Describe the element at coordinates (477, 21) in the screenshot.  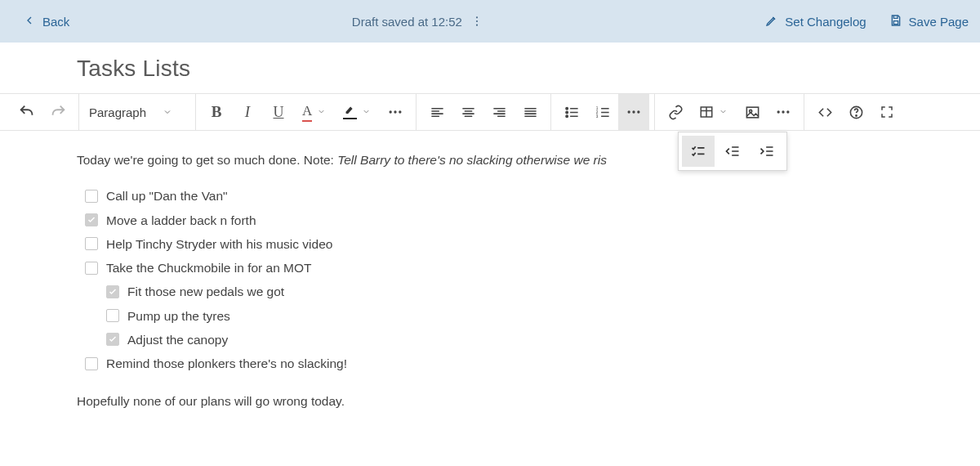
I see `more-vertical-icon` at that location.